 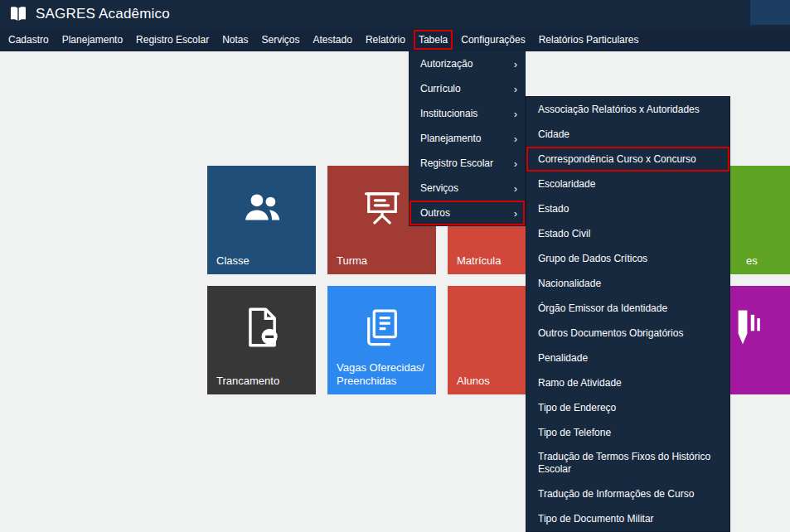 What do you see at coordinates (569, 283) in the screenshot?
I see `menu-item-label: Nacionalidade` at bounding box center [569, 283].